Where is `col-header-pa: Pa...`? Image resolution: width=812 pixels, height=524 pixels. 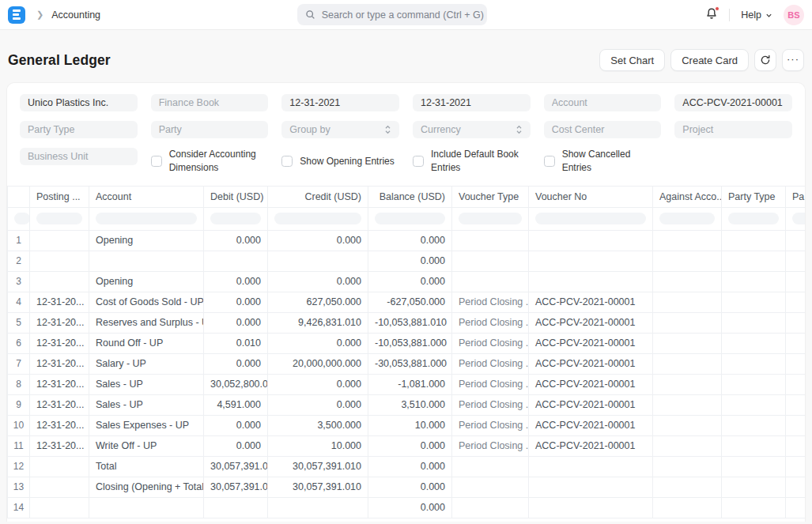 col-header-pa: Pa... is located at coordinates (796, 196).